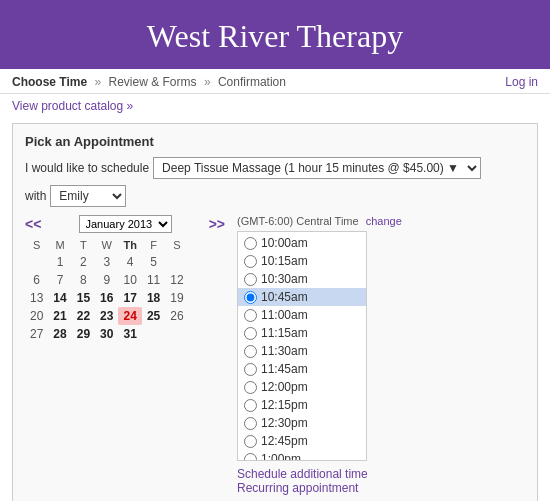  Describe the element at coordinates (154, 298) in the screenshot. I see `calendar-day: 18` at that location.